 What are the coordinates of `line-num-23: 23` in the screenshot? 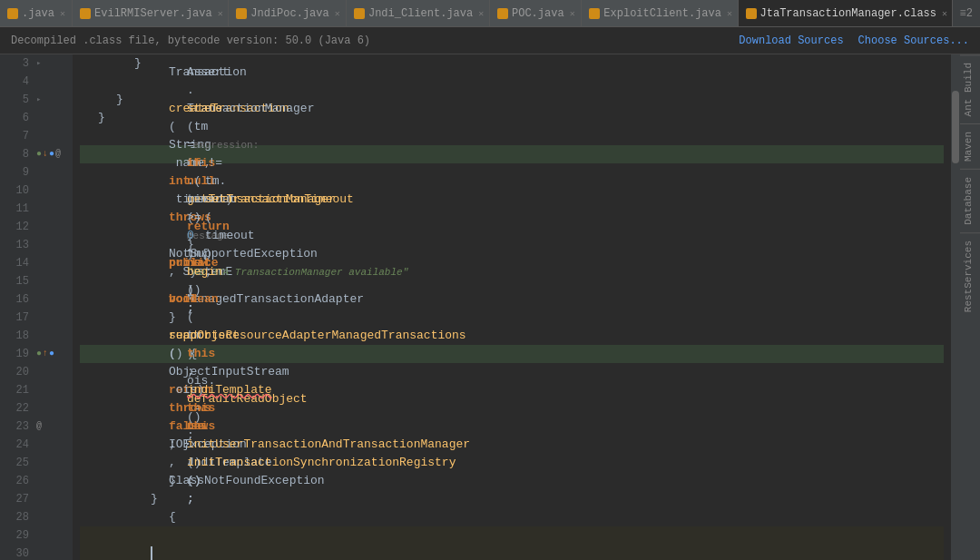 It's located at (17, 427).